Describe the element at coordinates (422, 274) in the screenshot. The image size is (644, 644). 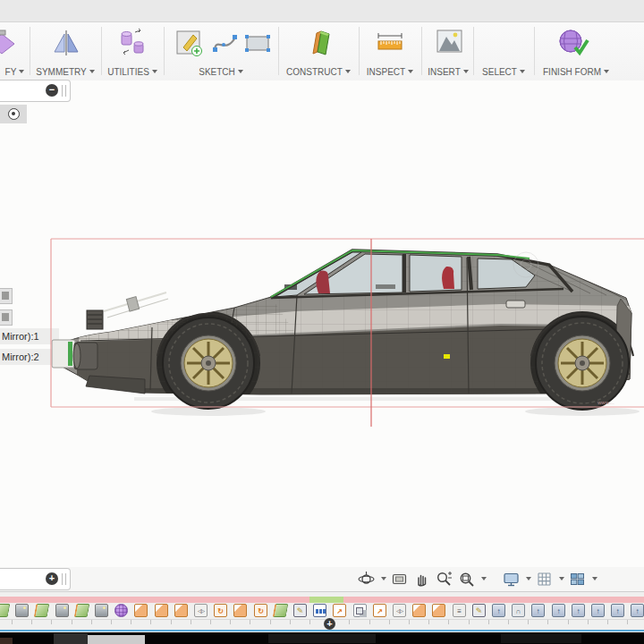
I see `car-glasshouse` at that location.